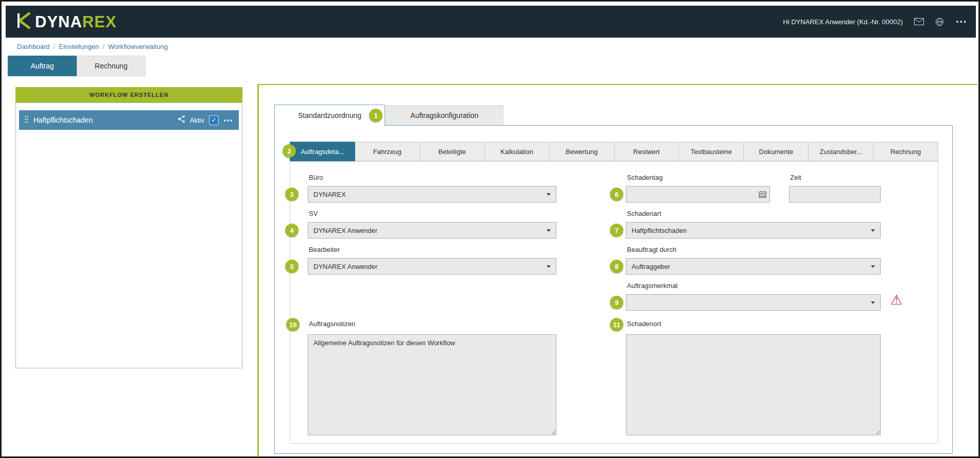  Describe the element at coordinates (754, 302) in the screenshot. I see `auftragsmerkmal-select` at that location.